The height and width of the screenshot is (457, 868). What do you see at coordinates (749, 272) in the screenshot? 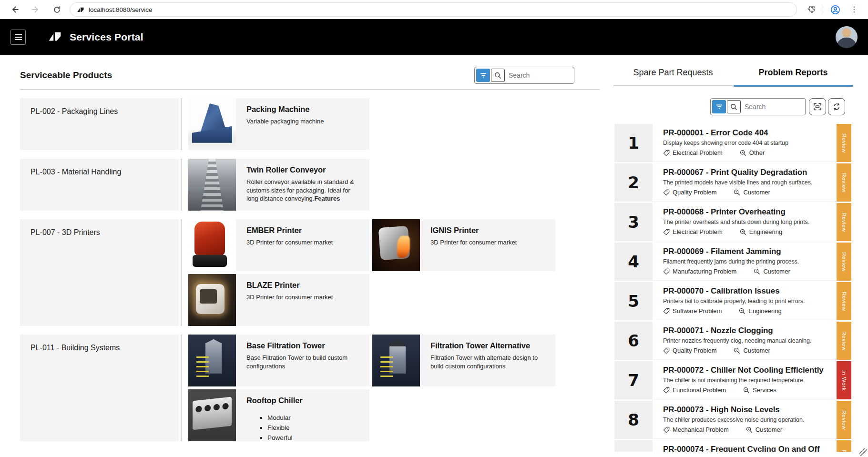
I see `report-tags: Manufacturing Problem Customer` at bounding box center [749, 272].